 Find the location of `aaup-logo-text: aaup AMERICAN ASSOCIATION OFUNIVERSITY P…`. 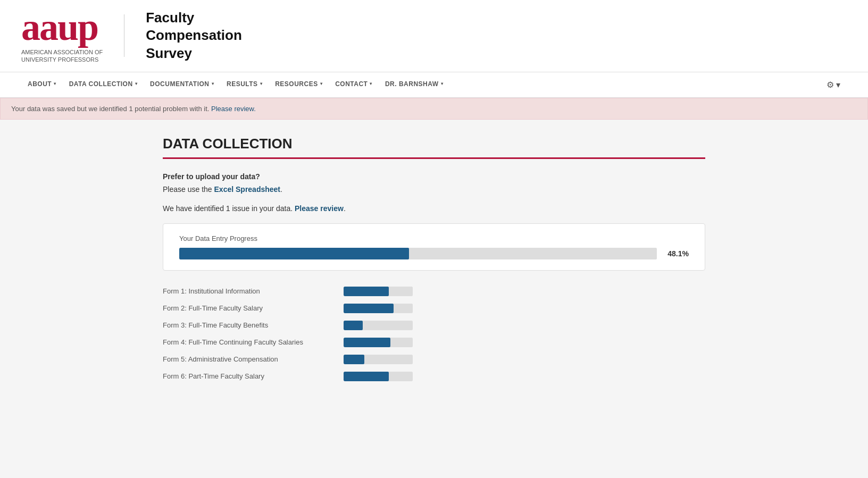

aaup-logo-text: aaup AMERICAN ASSOCIATION OFUNIVERSITY P… is located at coordinates (62, 36).